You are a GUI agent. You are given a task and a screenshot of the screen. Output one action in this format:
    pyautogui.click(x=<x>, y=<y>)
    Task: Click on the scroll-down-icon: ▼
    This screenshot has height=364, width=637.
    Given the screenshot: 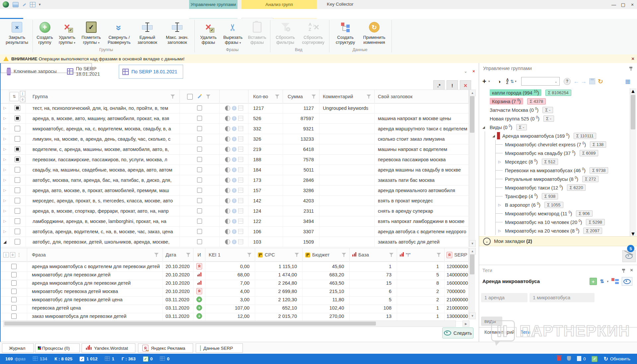 What is the action you would take?
    pyautogui.click(x=472, y=244)
    